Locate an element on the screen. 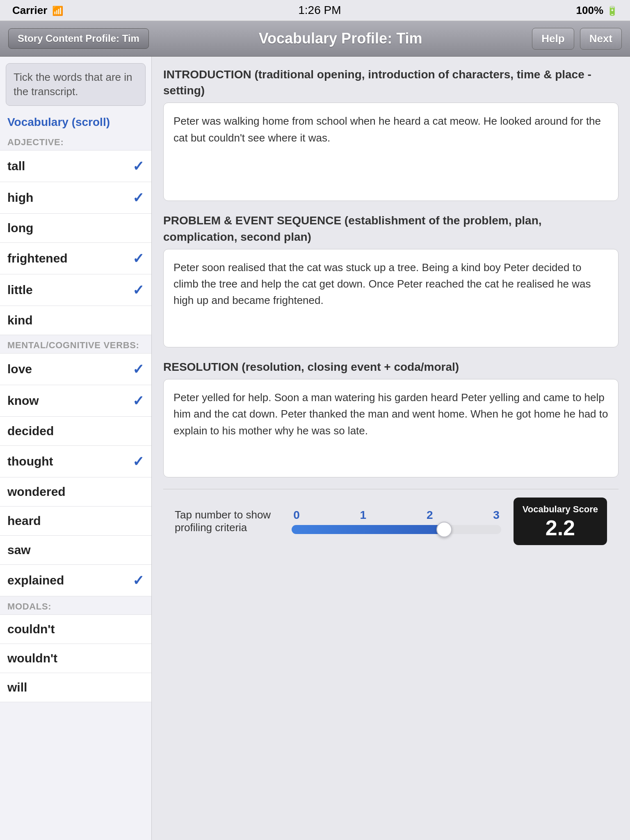 The image size is (630, 840). vocab-word: decided is located at coordinates (30, 431).